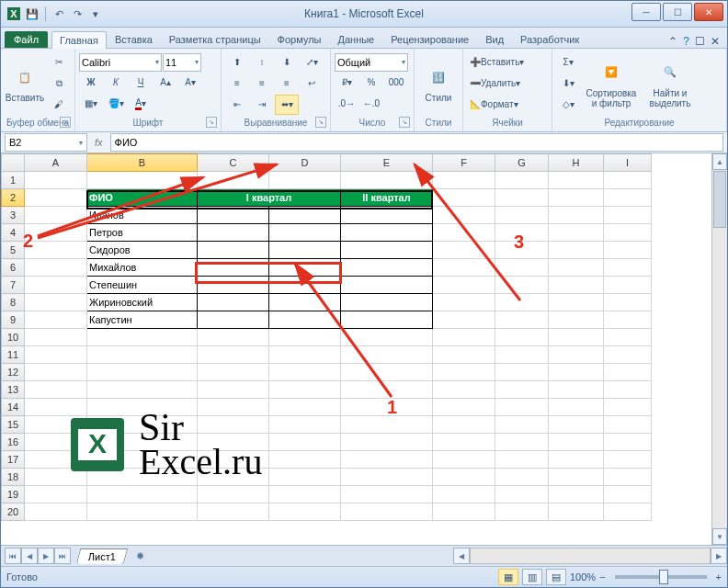  I want to click on row-header-11: 11, so click(13, 355).